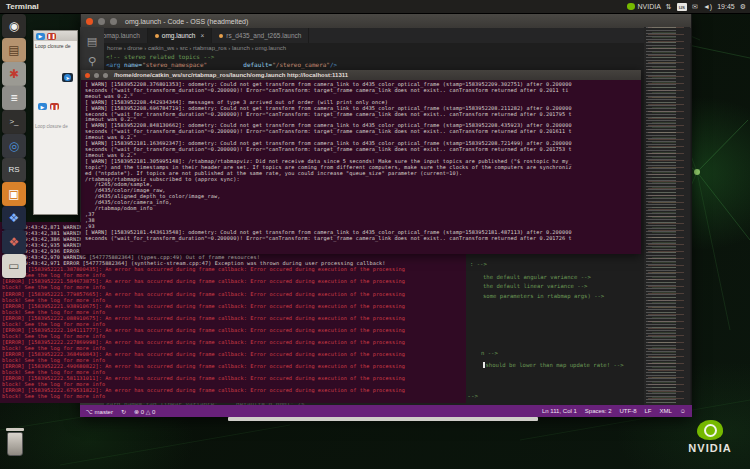 This screenshot has height=469, width=750. Describe the element at coordinates (88, 76) in the screenshot. I see `terminal-close-button` at that location.